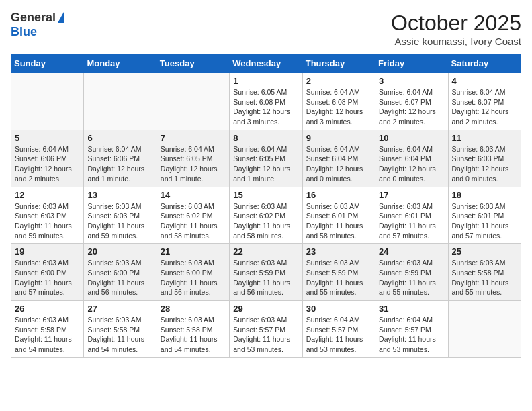  I want to click on day-number: 5, so click(47, 138).